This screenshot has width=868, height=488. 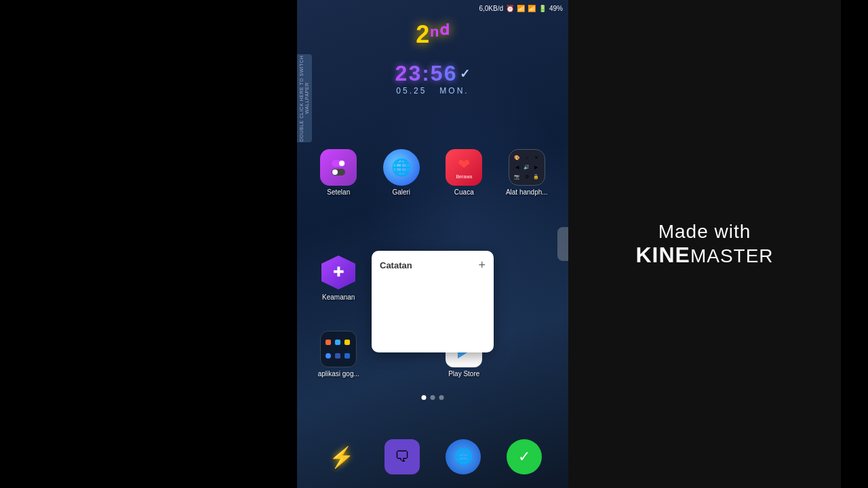 I want to click on setelan-icon, so click(x=338, y=167).